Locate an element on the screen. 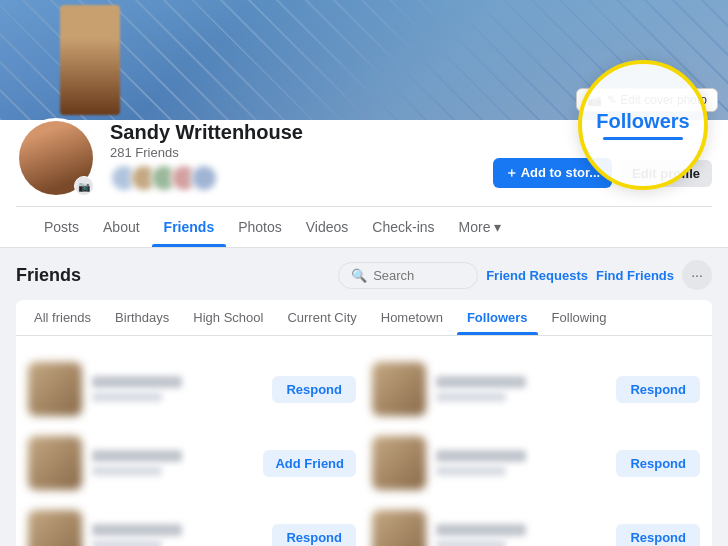 Image resolution: width=728 pixels, height=546 pixels. friend-requests-button: Friend Requests is located at coordinates (537, 276).